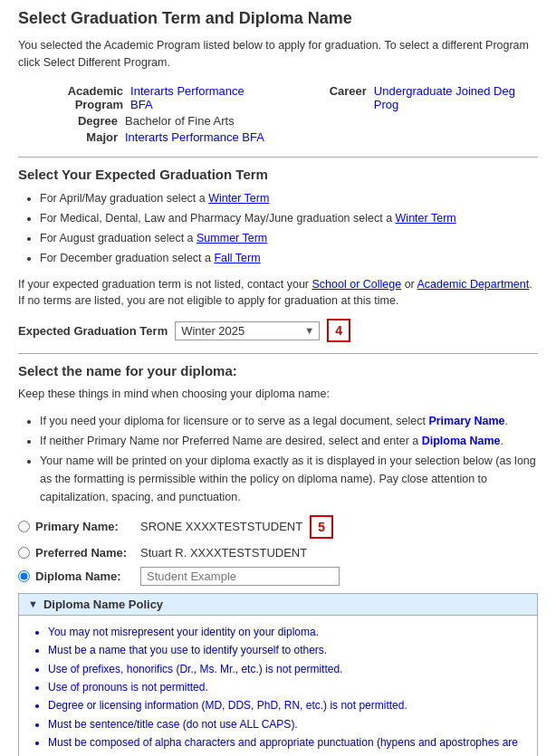  I want to click on primary-name-link: Primary Name, so click(466, 421).